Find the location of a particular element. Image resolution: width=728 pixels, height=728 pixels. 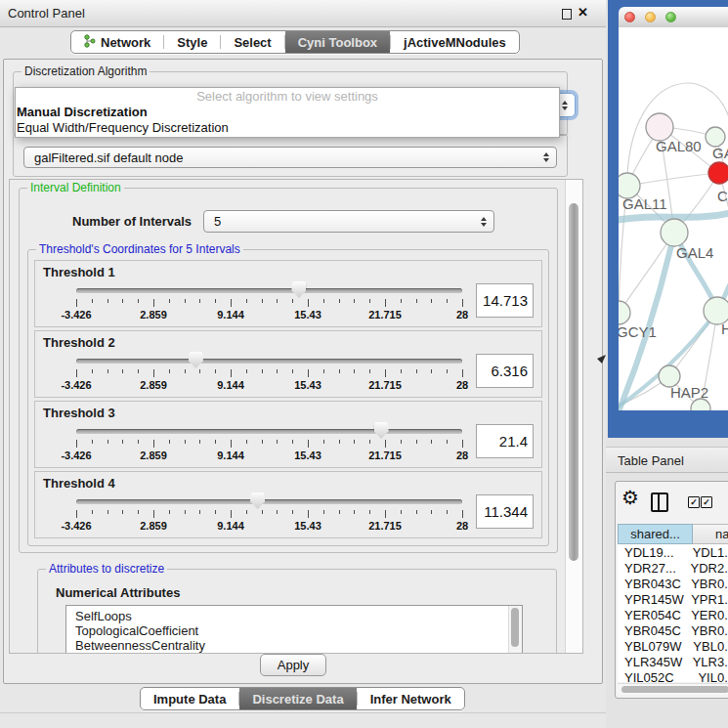

network-node-label: GAL80 is located at coordinates (678, 147).